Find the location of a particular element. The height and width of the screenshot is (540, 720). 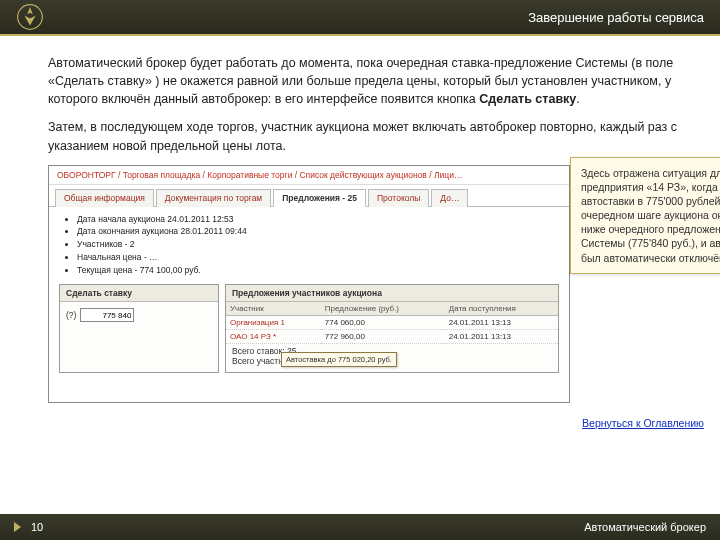

auction-info-list: Дата начала аукциона 24.01.2011 12:53 Да… is located at coordinates (309, 245).